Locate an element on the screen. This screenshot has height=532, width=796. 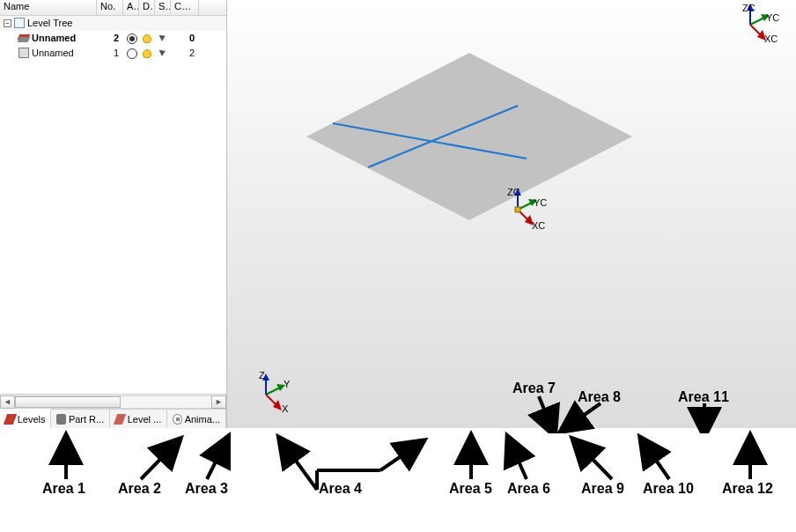
tree-root-label: Level Tree is located at coordinates (49, 23).